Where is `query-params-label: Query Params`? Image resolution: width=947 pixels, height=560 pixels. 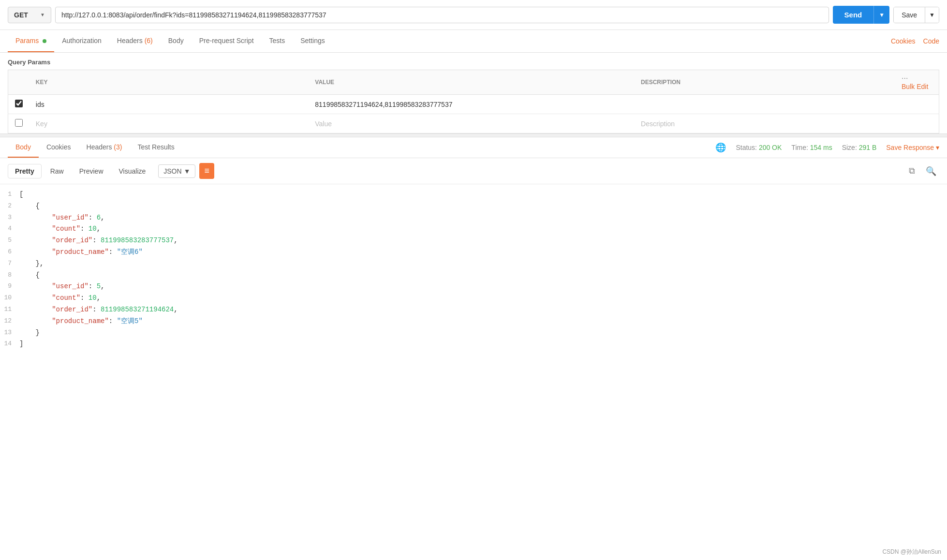
query-params-label: Query Params is located at coordinates (474, 62).